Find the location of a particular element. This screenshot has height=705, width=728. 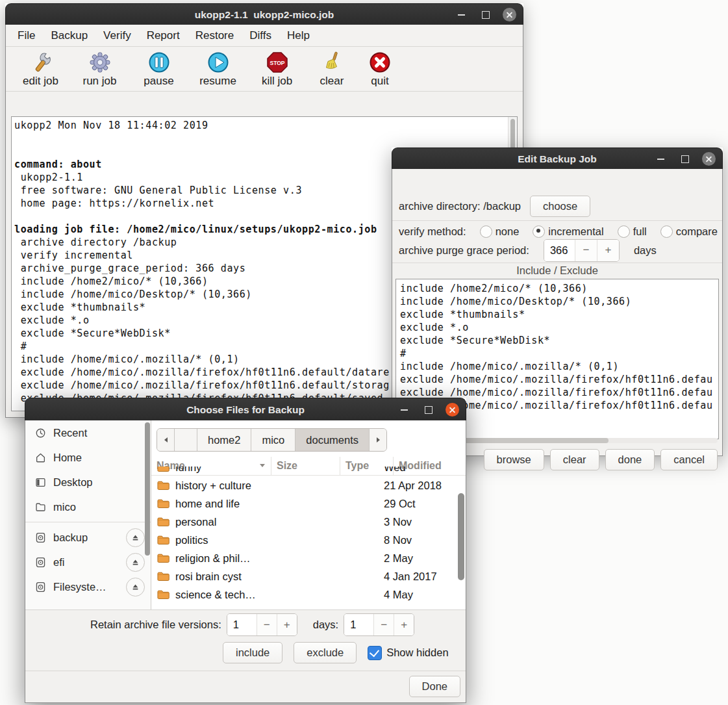

sidebar-item-home: Home is located at coordinates (88, 457).